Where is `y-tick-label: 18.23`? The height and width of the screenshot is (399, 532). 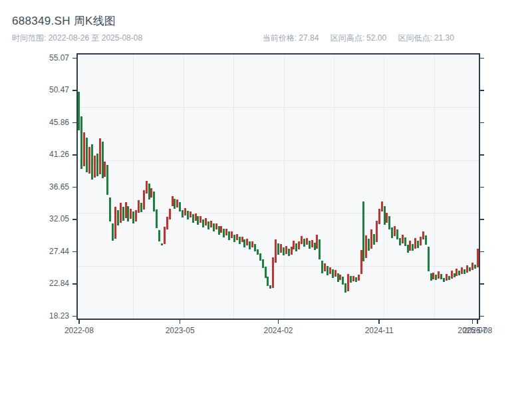
y-tick-label: 18.23 is located at coordinates (44, 316).